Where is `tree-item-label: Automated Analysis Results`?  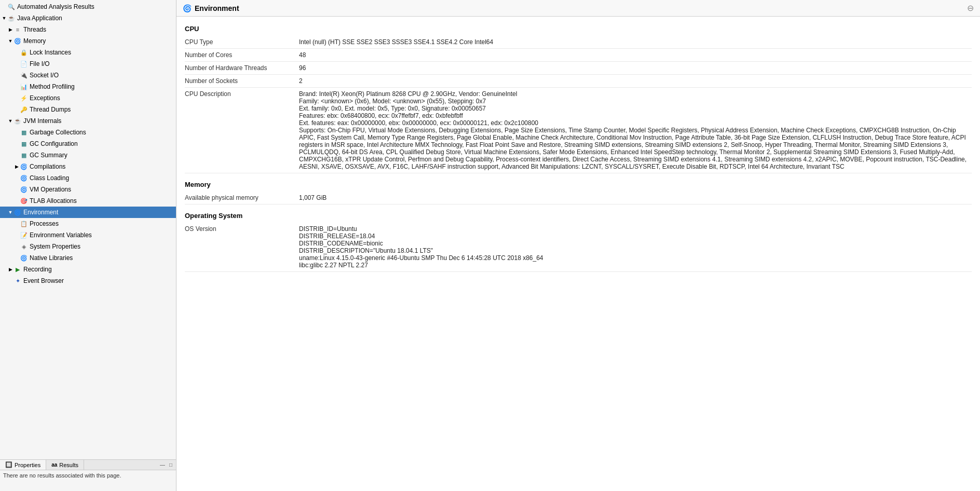
tree-item-label: Automated Analysis Results is located at coordinates (56, 7).